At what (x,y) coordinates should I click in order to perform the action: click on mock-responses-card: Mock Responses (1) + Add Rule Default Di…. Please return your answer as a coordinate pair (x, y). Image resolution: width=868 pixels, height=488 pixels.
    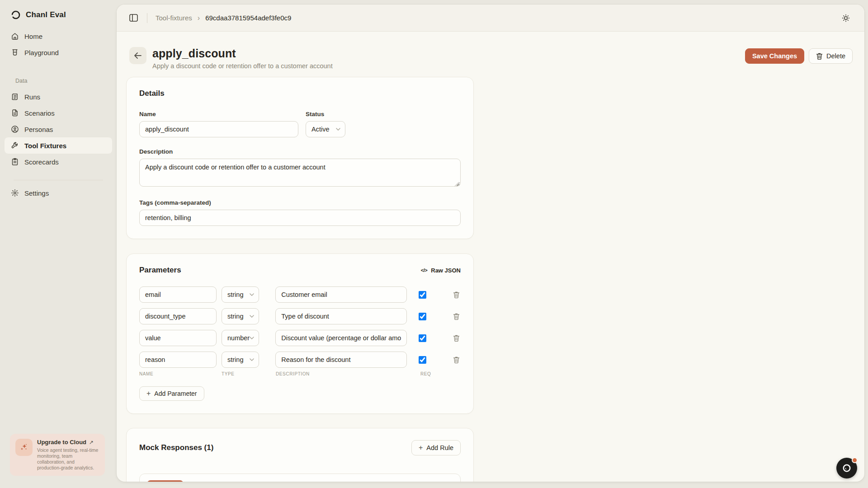
    Looking at the image, I should click on (300, 455).